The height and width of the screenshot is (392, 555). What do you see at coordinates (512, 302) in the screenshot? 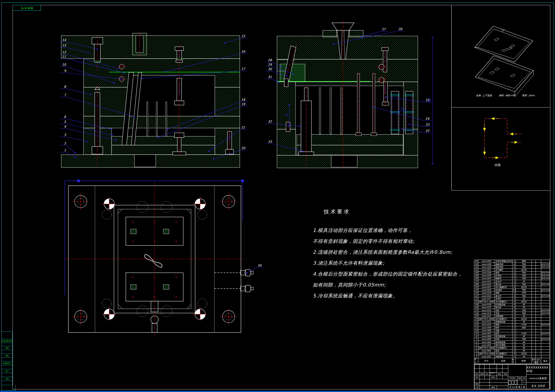
I see `bom-row: 20GB/T70.1-2000内六角螺钉54Q235` at bounding box center [512, 302].